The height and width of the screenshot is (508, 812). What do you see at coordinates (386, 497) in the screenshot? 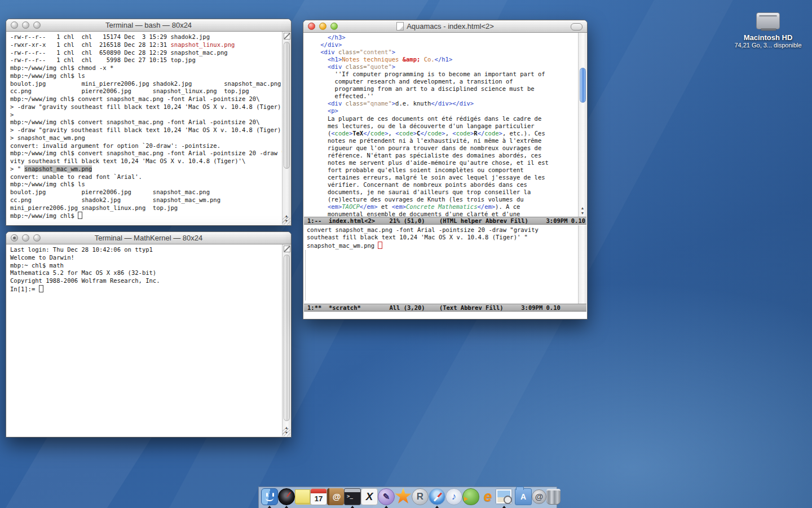
I see `aquamacs-icon: ✎` at bounding box center [386, 497].